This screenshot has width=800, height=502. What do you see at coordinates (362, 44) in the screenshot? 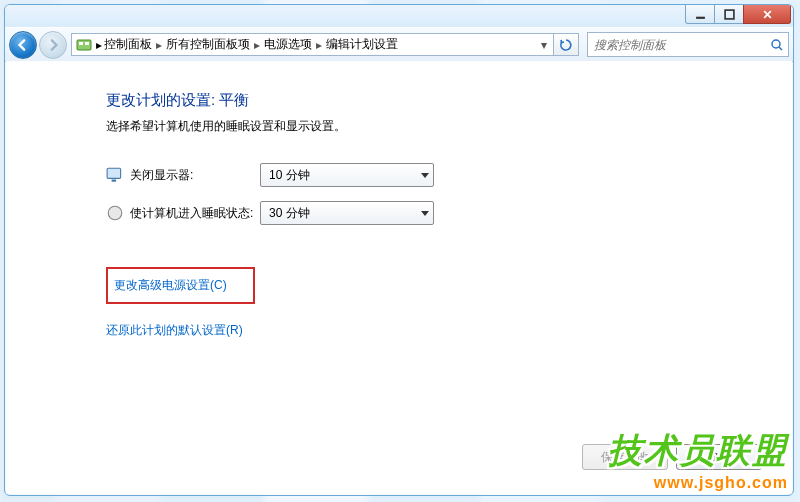
I see `breadcrumb-item: 编辑计划设置` at bounding box center [362, 44].